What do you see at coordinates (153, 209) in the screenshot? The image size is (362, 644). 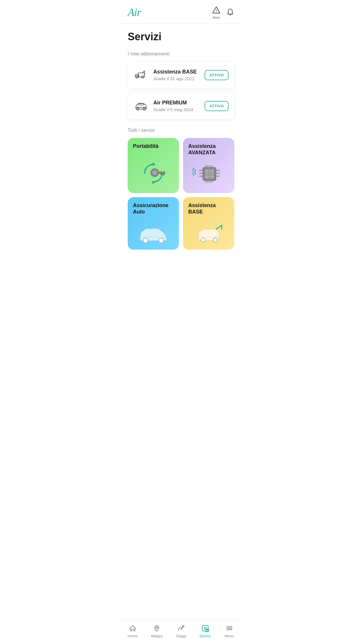 I see `service-title-assicurazione: Assicurazione Auto` at bounding box center [153, 209].